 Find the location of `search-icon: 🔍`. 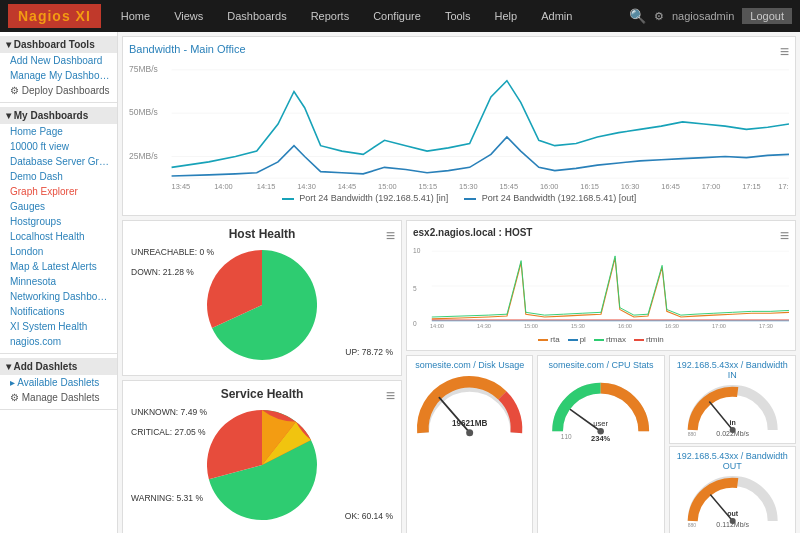

search-icon: 🔍 is located at coordinates (638, 16).